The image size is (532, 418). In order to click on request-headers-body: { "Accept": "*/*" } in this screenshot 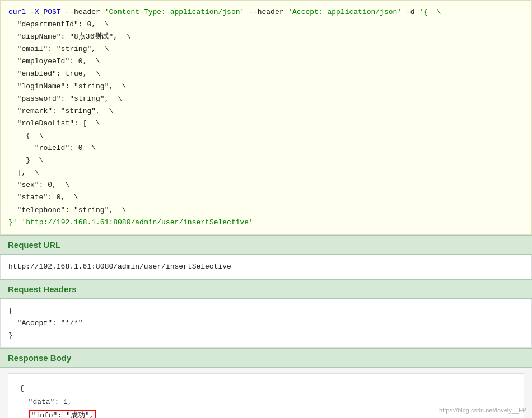, I will do `click(266, 323)`.